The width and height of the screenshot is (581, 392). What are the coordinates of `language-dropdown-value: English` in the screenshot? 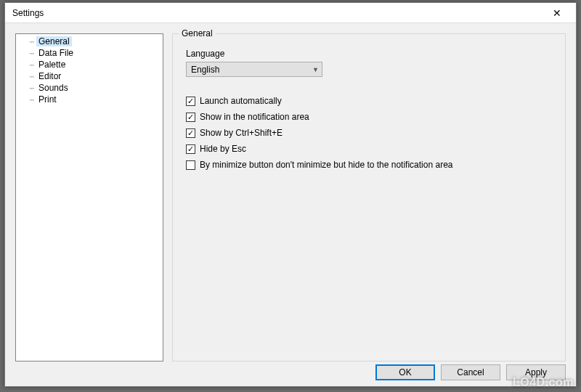 It's located at (205, 70).